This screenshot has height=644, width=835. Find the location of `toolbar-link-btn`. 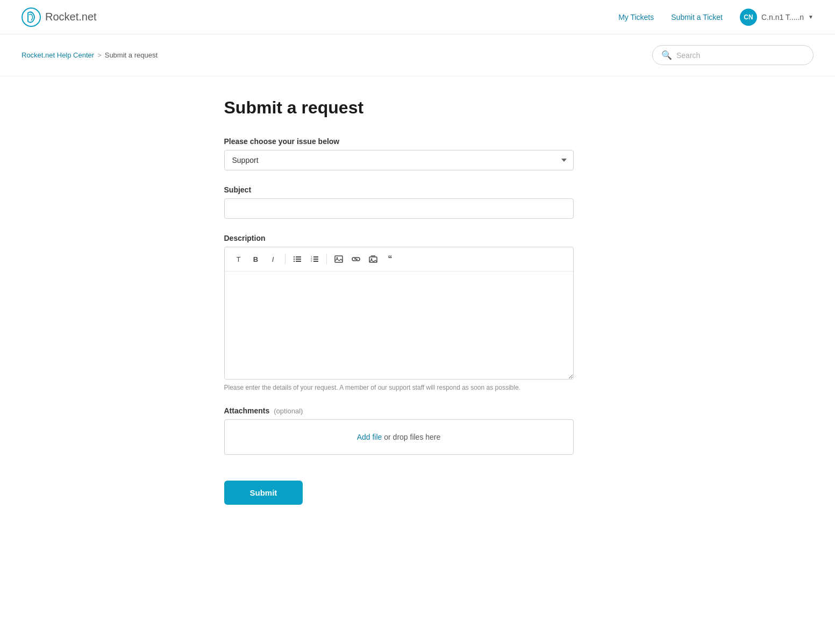

toolbar-link-btn is located at coordinates (356, 259).